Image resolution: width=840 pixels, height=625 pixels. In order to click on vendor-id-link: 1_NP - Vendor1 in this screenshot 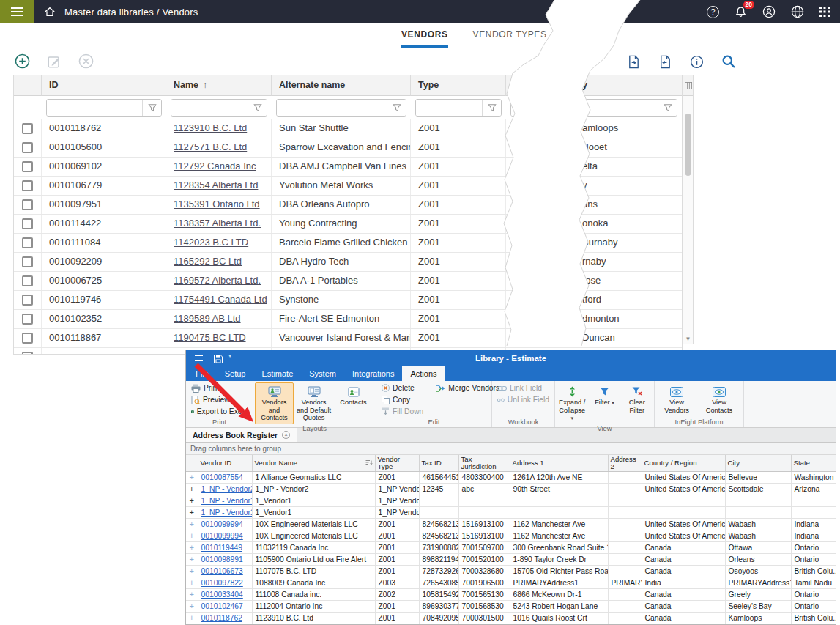, I will do `click(227, 501)`.